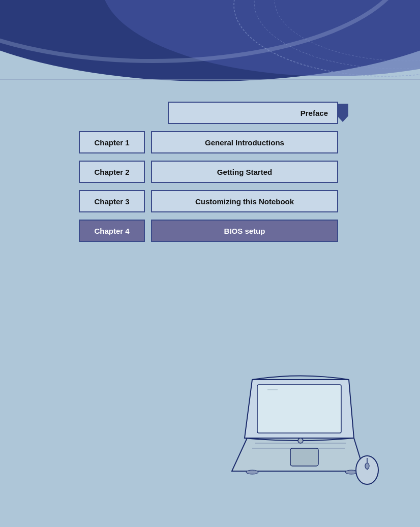 The height and width of the screenshot is (527, 420). Describe the element at coordinates (112, 172) in the screenshot. I see `chapter-2-label: Chapter 2` at that location.